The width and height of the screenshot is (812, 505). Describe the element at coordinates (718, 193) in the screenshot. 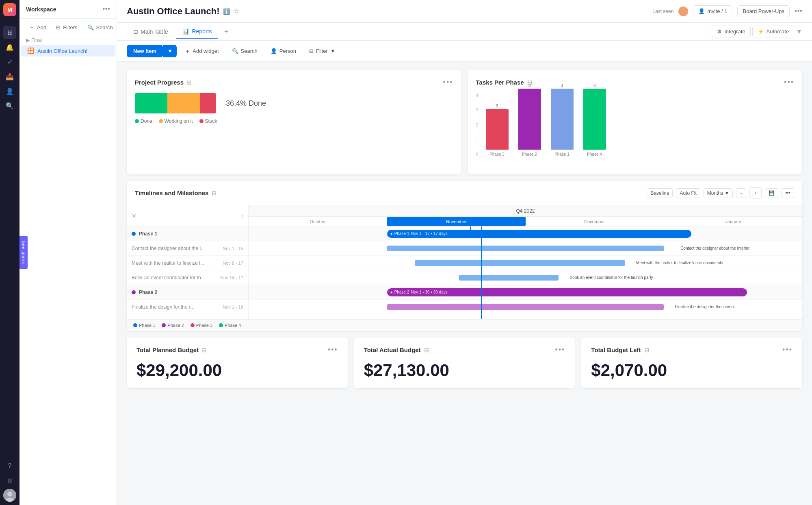

I see `months-button: Months ▼` at that location.